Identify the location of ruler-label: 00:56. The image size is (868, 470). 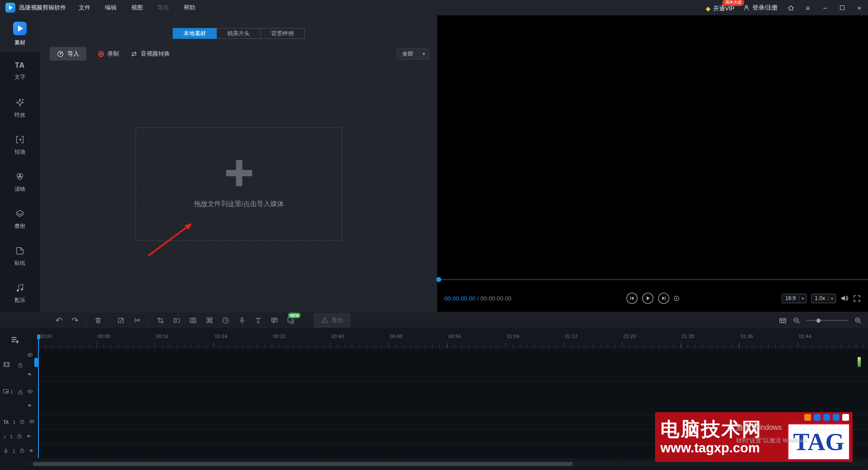
(455, 336).